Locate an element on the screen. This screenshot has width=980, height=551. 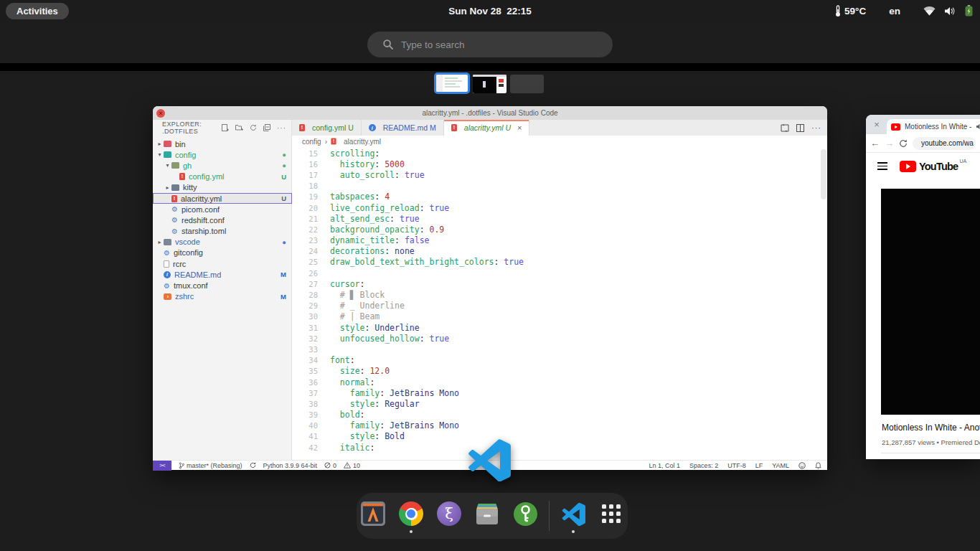
code-line: 35 size: 12.0 is located at coordinates (560, 372).